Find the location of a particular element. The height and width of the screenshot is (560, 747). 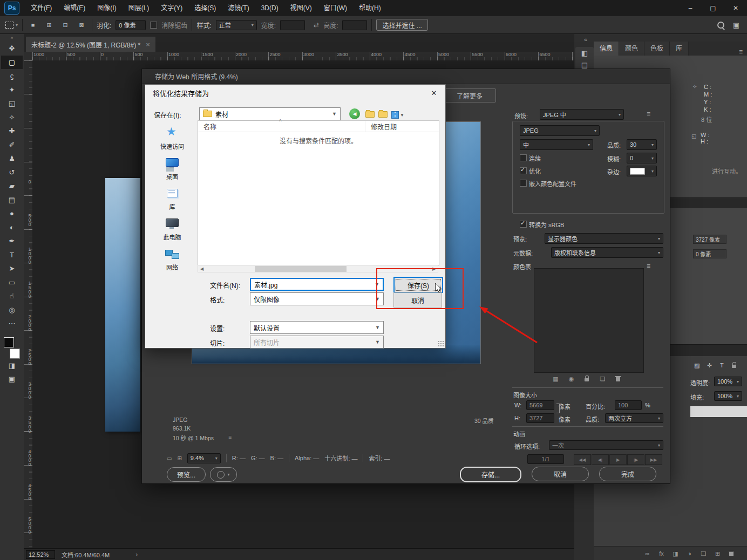

tool-preset-picker: ▾ is located at coordinates (12, 25).